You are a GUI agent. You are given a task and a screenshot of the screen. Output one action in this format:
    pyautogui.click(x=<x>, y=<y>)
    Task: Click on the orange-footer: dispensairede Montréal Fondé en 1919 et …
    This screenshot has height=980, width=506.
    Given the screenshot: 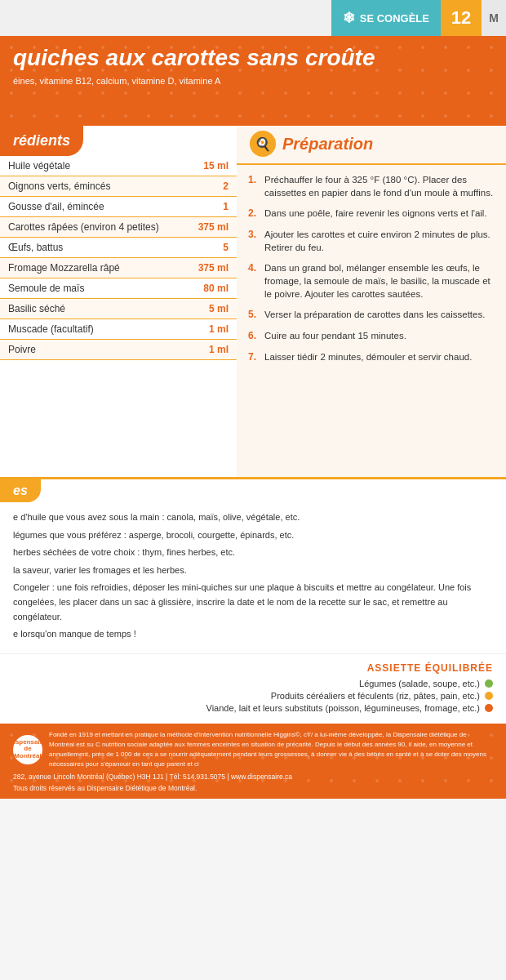 What is the action you would take?
    pyautogui.click(x=253, y=761)
    